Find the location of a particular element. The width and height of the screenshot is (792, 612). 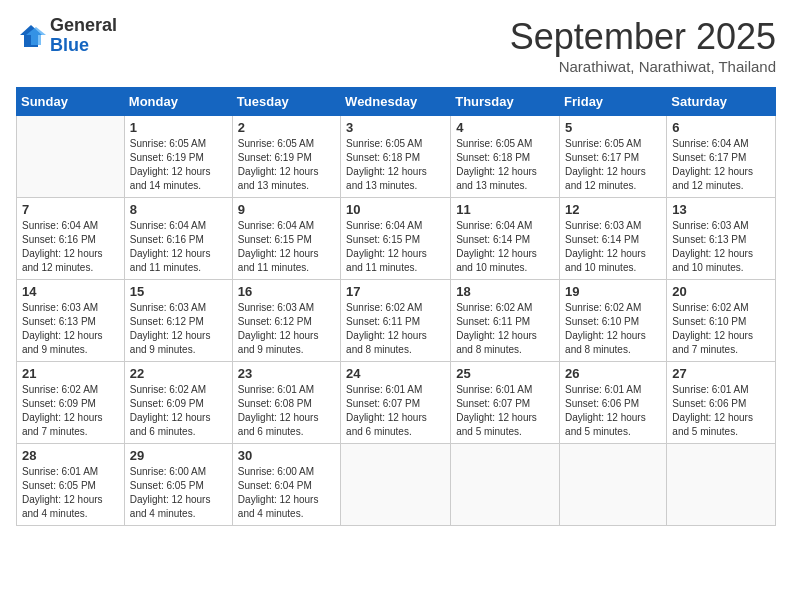

day-number: 17 is located at coordinates (396, 292).